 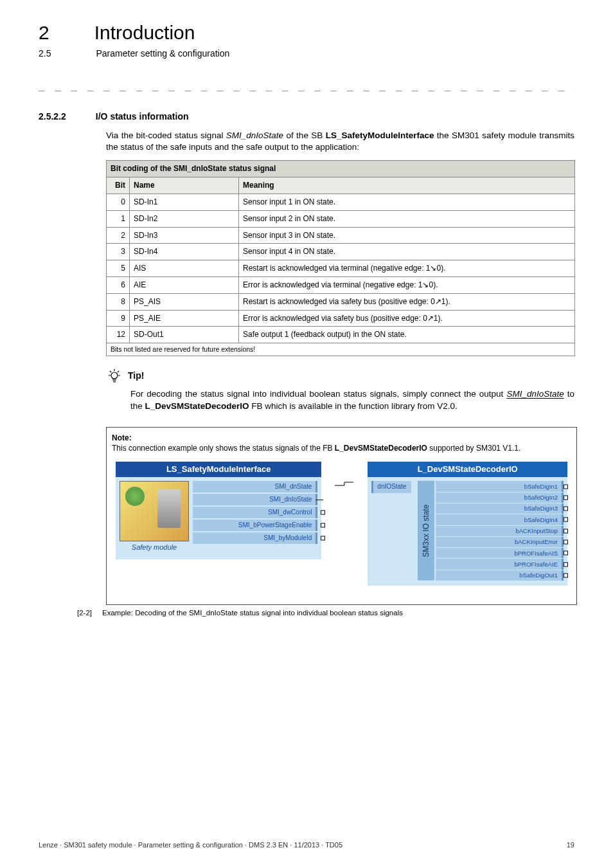 What do you see at coordinates (190, 845) in the screenshot?
I see `footer-left: Lenze · SM301 safety module · Parameter …` at bounding box center [190, 845].